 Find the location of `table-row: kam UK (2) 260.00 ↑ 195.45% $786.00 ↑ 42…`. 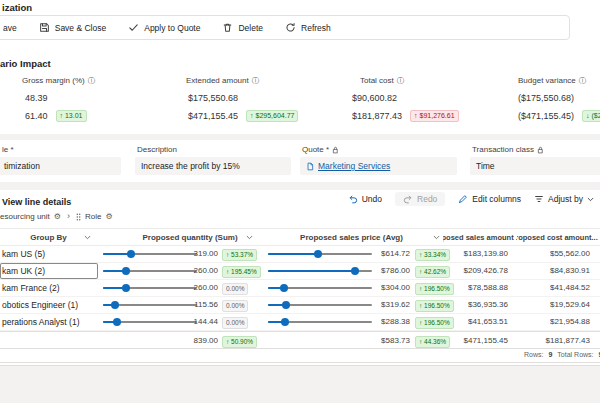

table-row: kam UK (2) 260.00 ↑ 195.45% $786.00 ↑ 42… is located at coordinates (300, 272).